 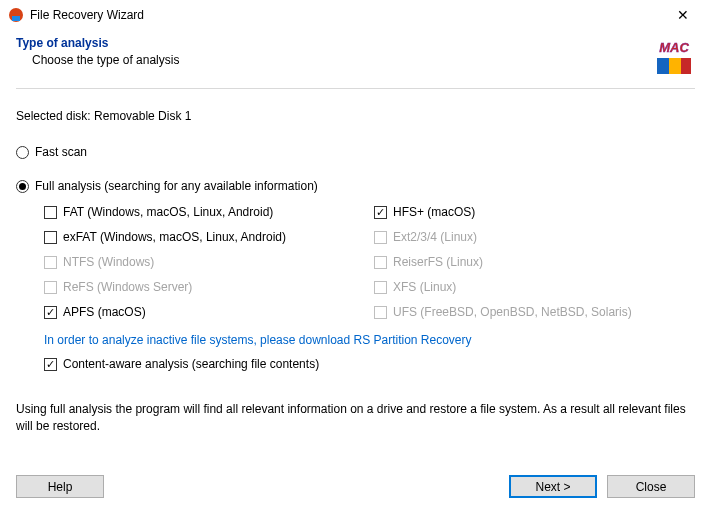 I want to click on page-title: Type of analysis, so click(x=334, y=43).